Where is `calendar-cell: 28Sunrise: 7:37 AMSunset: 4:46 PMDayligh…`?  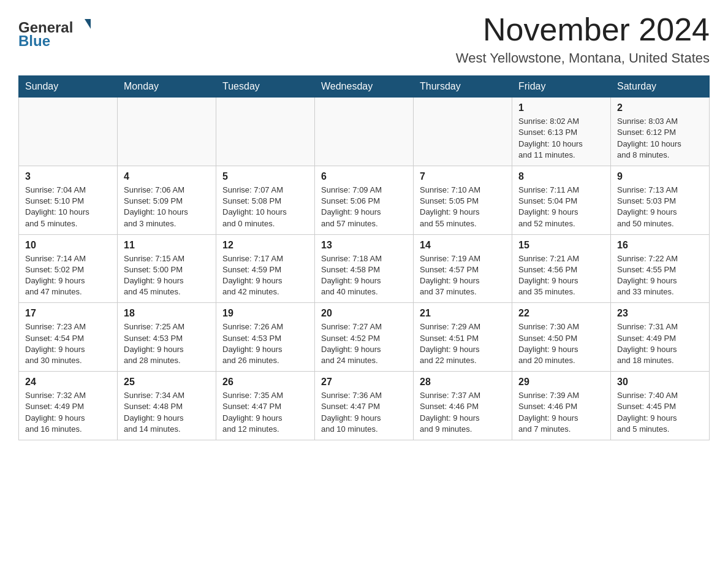 calendar-cell: 28Sunrise: 7:37 AMSunset: 4:46 PMDayligh… is located at coordinates (463, 406).